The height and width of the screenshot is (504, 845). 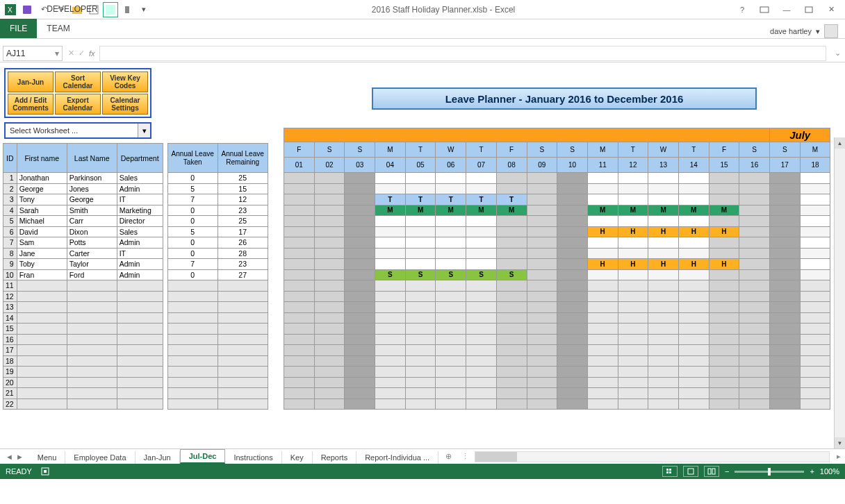 What do you see at coordinates (557, 210) in the screenshot?
I see `calendar-row: MMMMMMMMMM` at bounding box center [557, 210].